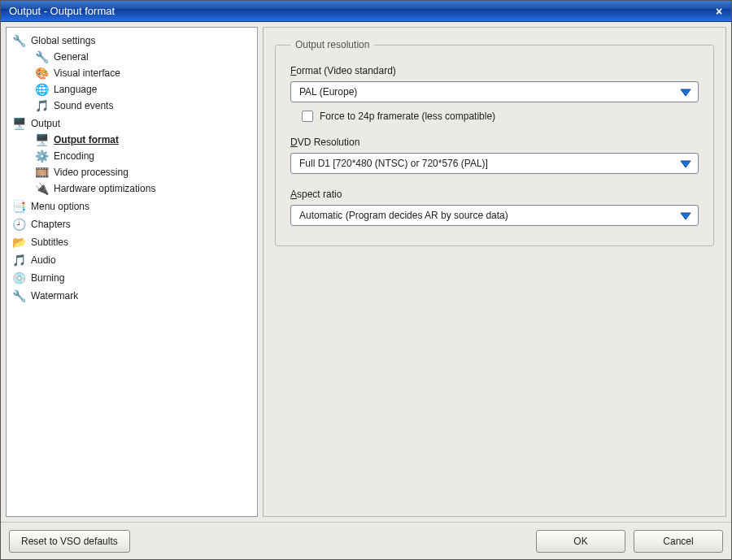  I want to click on titlebar: Output - Output format ×, so click(366, 11).